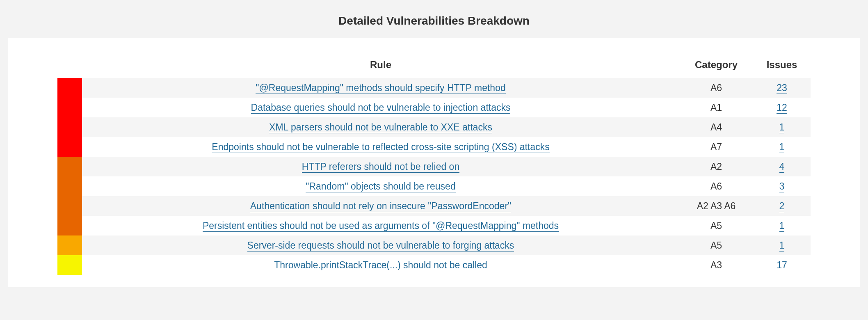  What do you see at coordinates (381, 88) in the screenshot?
I see `rule-link: "@RequestMapping" methods should specify…` at bounding box center [381, 88].